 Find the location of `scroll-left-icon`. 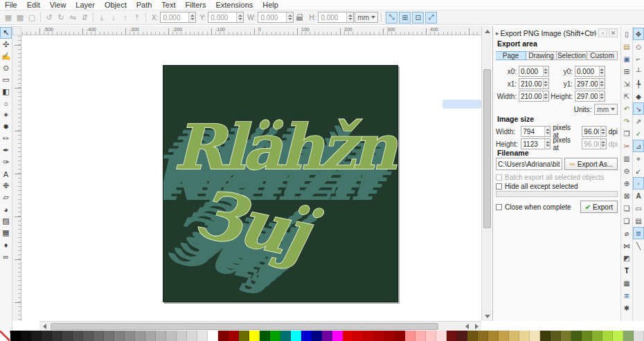

scroll-left-icon is located at coordinates (44, 326).